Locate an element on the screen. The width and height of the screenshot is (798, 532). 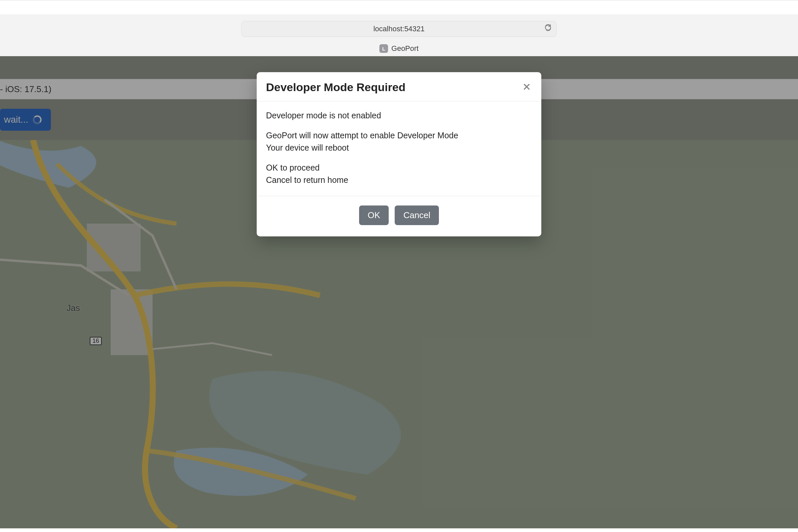
close-icon is located at coordinates (527, 88).